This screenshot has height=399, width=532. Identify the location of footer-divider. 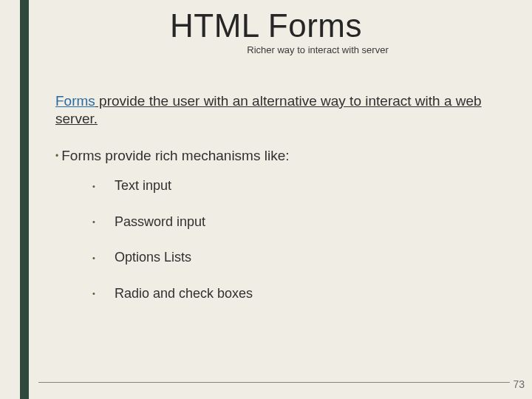
(274, 383).